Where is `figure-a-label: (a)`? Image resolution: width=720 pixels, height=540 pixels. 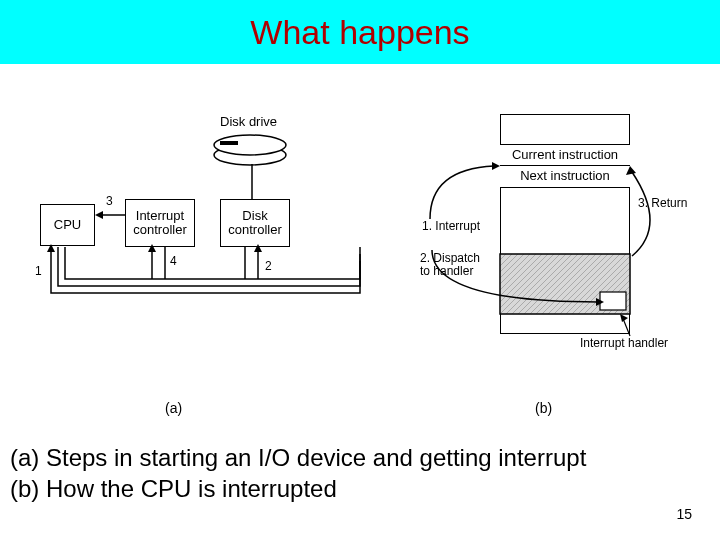 figure-a-label: (a) is located at coordinates (174, 408).